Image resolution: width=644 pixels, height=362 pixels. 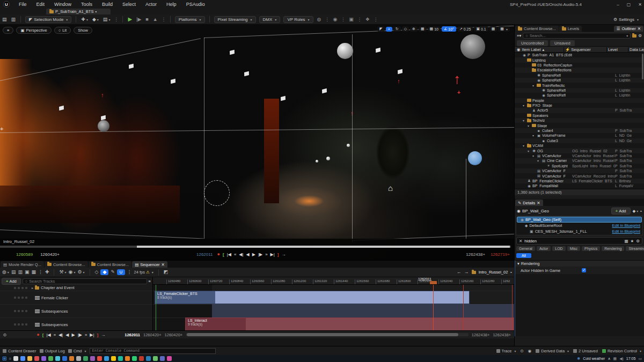 I want to click on kebab-icon: ⋮, so click(x=130, y=272).